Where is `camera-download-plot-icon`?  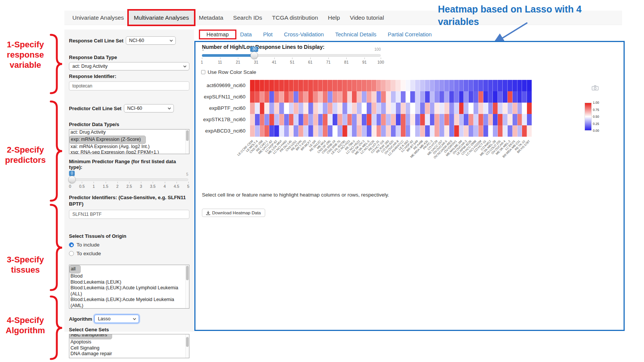
camera-download-plot-icon is located at coordinates (595, 88).